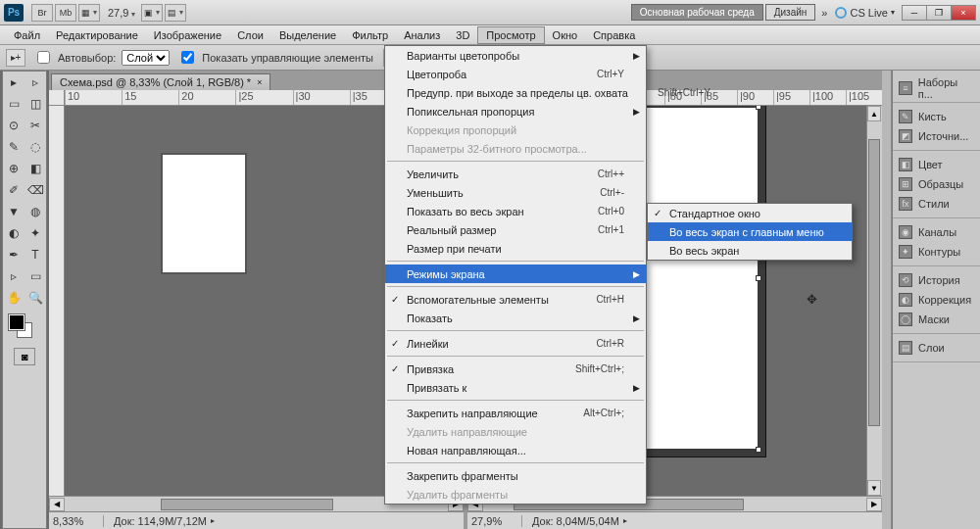 The width and height of the screenshot is (980, 529). I want to click on menu-3d: 3D, so click(463, 35).